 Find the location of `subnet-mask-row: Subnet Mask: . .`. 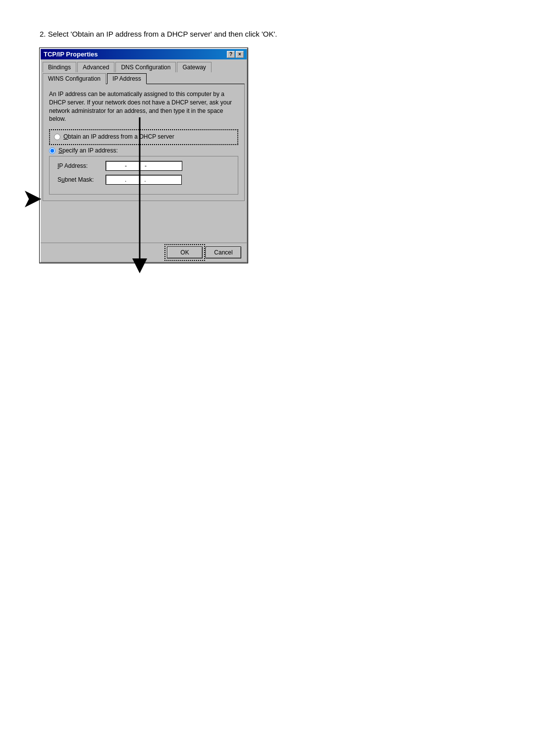

subnet-mask-row: Subnet Mask: . . is located at coordinates (144, 180).